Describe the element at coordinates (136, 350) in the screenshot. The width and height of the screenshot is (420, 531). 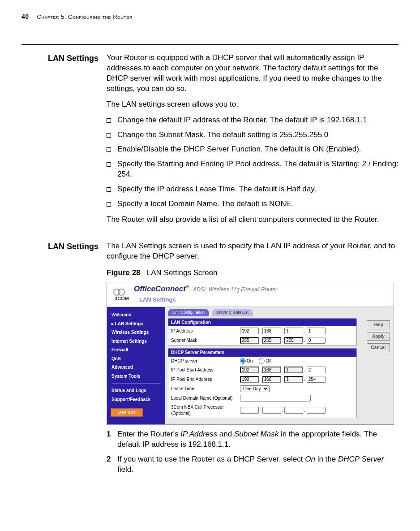
I see `nav-firewall: Firewall` at that location.